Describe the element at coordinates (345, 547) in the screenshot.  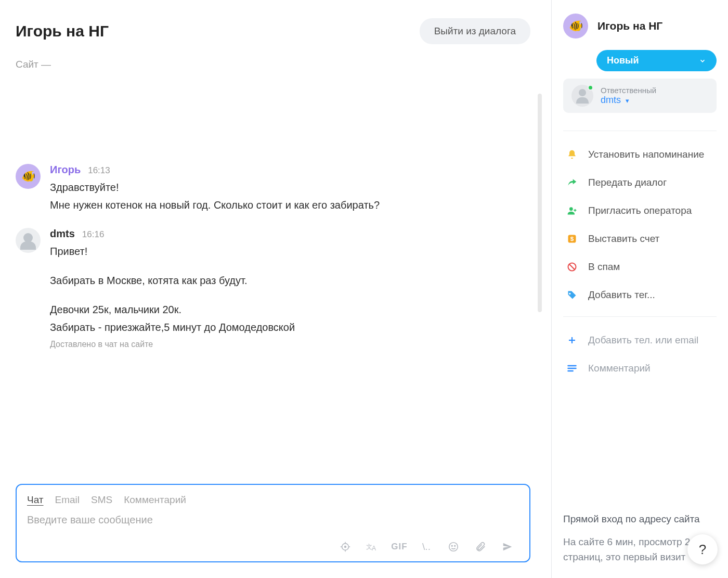
I see `target-icon` at that location.